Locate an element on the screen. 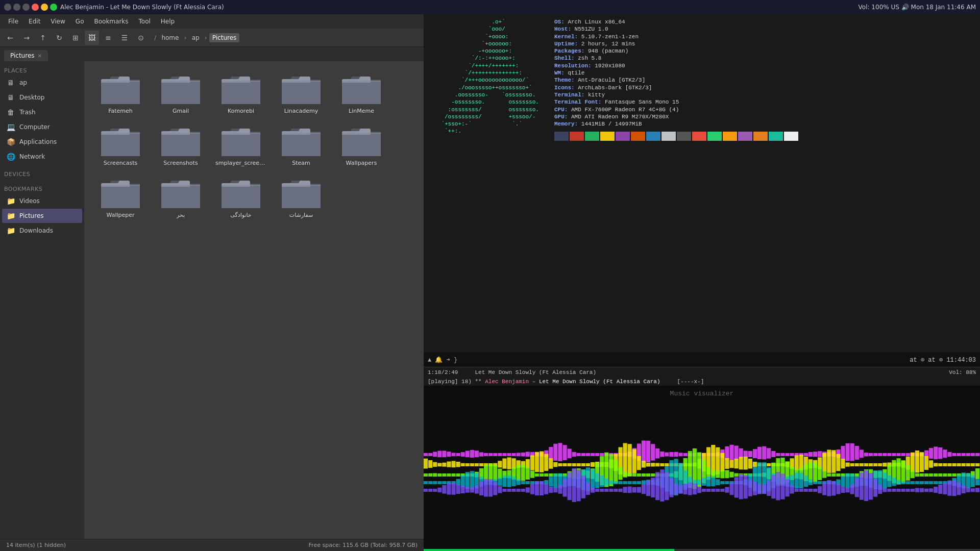 The height and width of the screenshot is (551, 980). music-info: 1:18/2:49 Let Me Down Slowly (Ft Alessia… is located at coordinates (702, 372).